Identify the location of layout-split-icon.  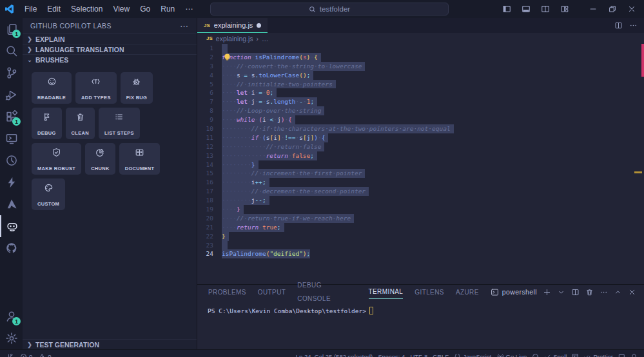
(545, 9).